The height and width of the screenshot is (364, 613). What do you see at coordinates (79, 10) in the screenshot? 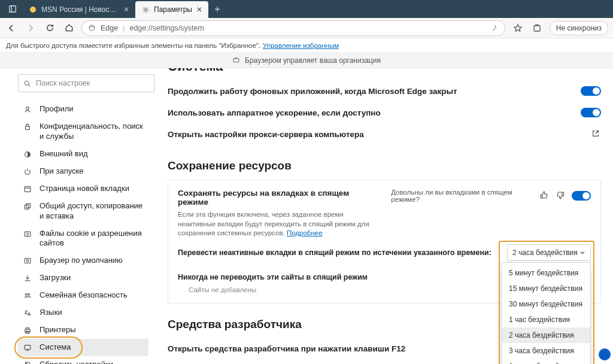
I see `tab-msn: MSN Россия | Новости, фото, п ✕` at bounding box center [79, 10].